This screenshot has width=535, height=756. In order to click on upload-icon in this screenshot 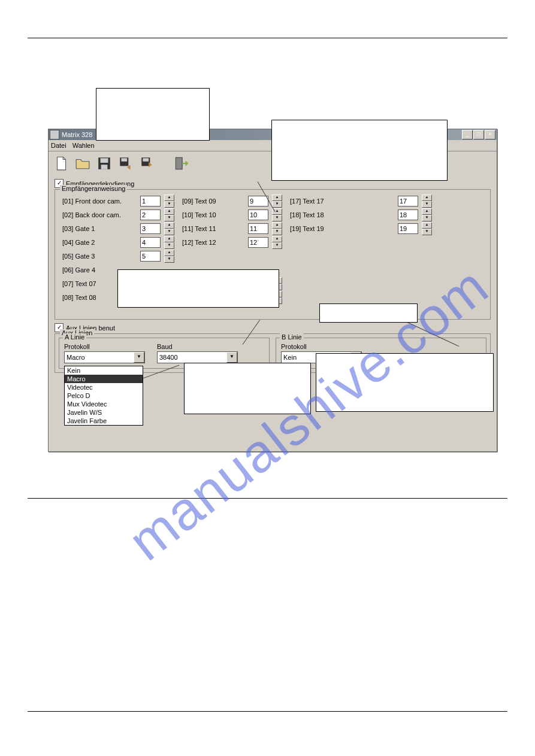, I will do `click(126, 163)`.